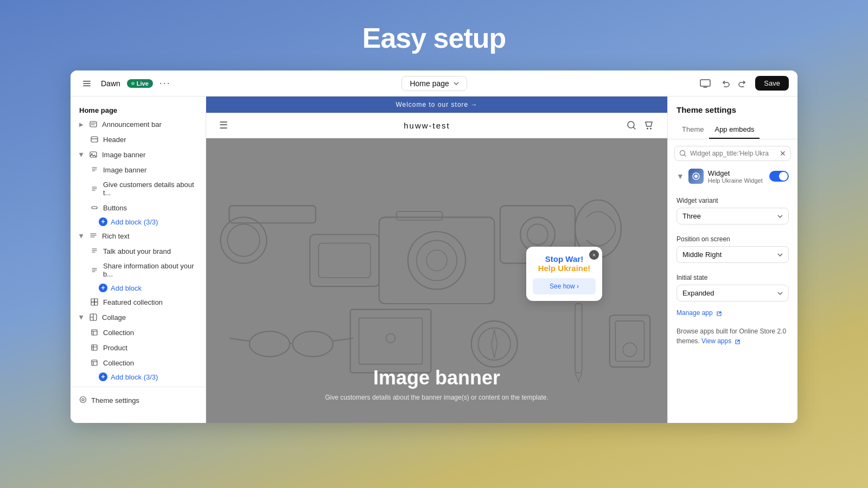 Image resolution: width=868 pixels, height=488 pixels. Describe the element at coordinates (87, 84) in the screenshot. I see `back-button` at that location.